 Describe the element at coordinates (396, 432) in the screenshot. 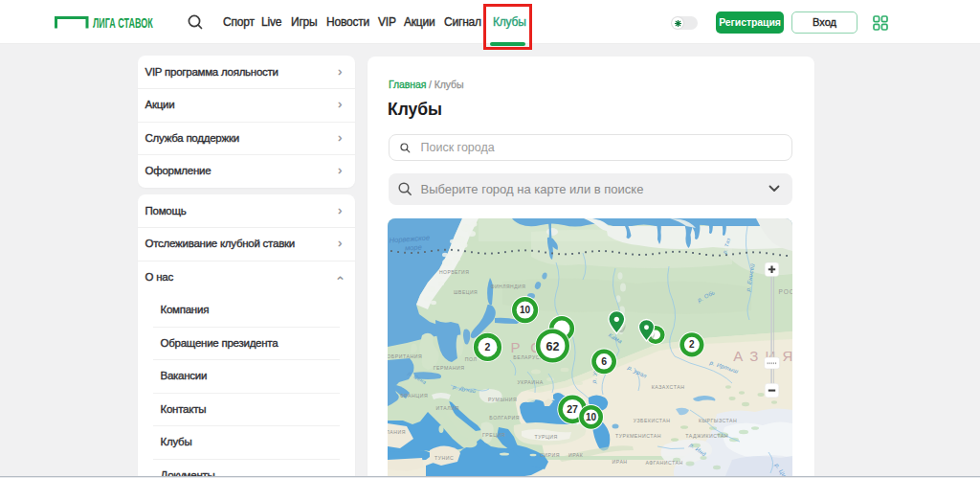

I see `svg-text: ПАНИЯ` at that location.